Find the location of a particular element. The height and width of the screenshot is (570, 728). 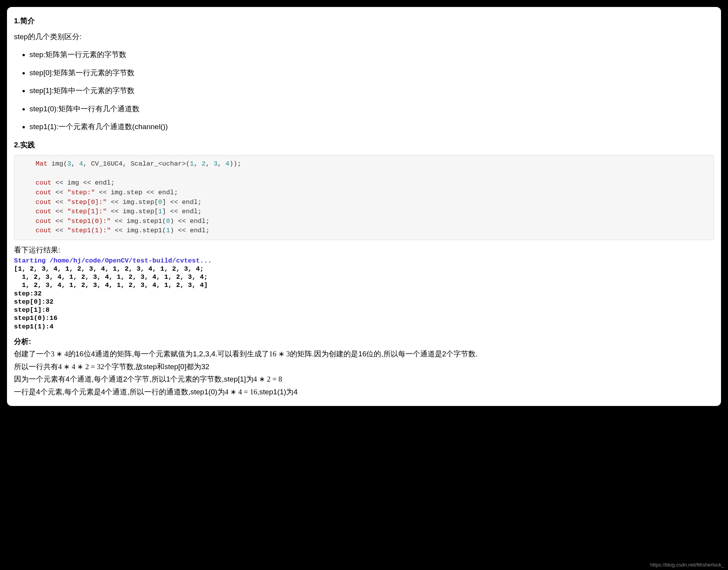

analysis-line: 所以一行共有4 ∗ 4 ∗ 2 = 32个字节数,故step和step[0]都为… is located at coordinates (364, 367).